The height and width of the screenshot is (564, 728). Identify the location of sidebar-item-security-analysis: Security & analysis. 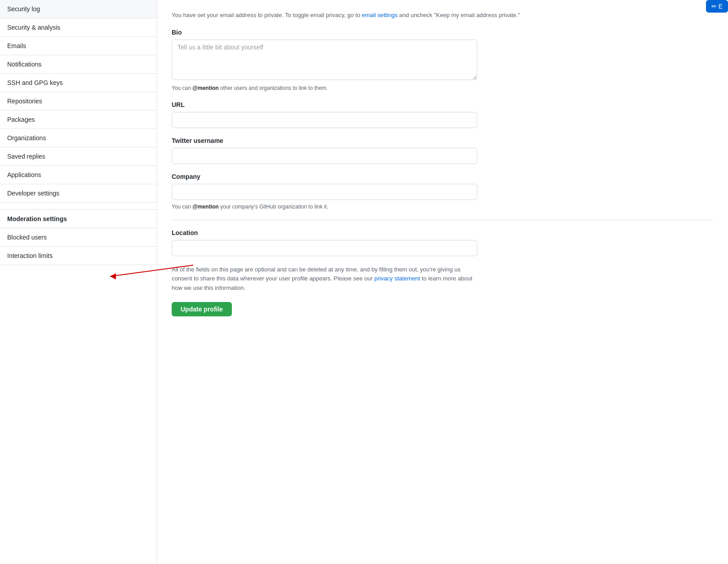
(78, 28).